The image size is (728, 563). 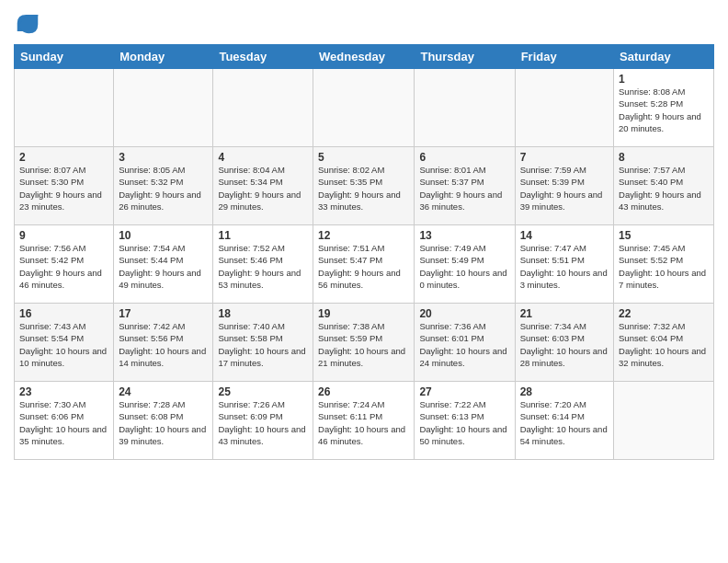 What do you see at coordinates (164, 267) in the screenshot?
I see `day-info: Sunrise: 7:54 AM Sunset: 5:44 PM Dayligh…` at bounding box center [164, 267].